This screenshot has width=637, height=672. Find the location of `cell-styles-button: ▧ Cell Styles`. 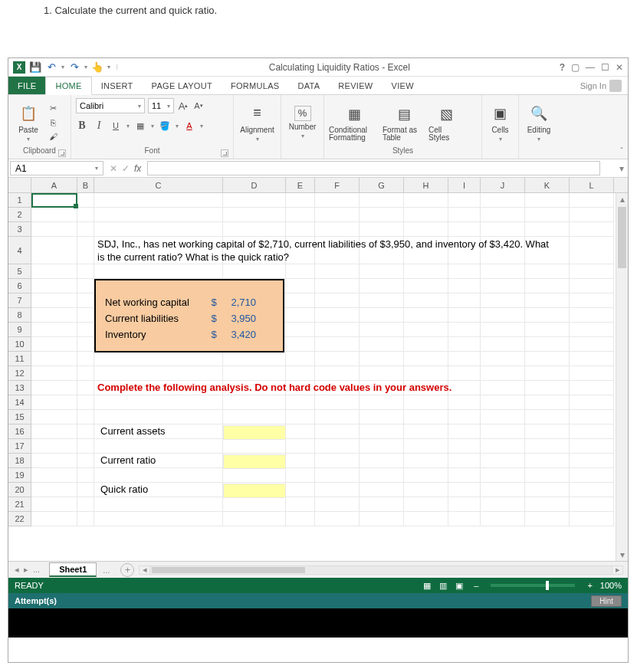

cell-styles-button: ▧ Cell Styles is located at coordinates (446, 123).